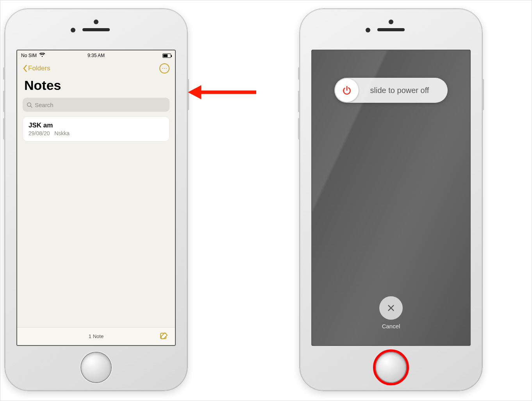  What do you see at coordinates (164, 68) in the screenshot?
I see `more-button: ⋯` at bounding box center [164, 68].